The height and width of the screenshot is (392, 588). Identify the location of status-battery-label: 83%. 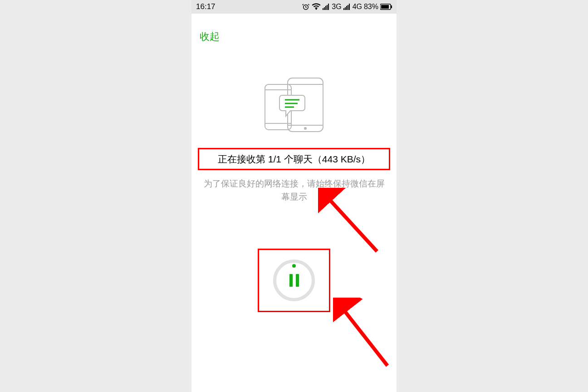
(371, 7).